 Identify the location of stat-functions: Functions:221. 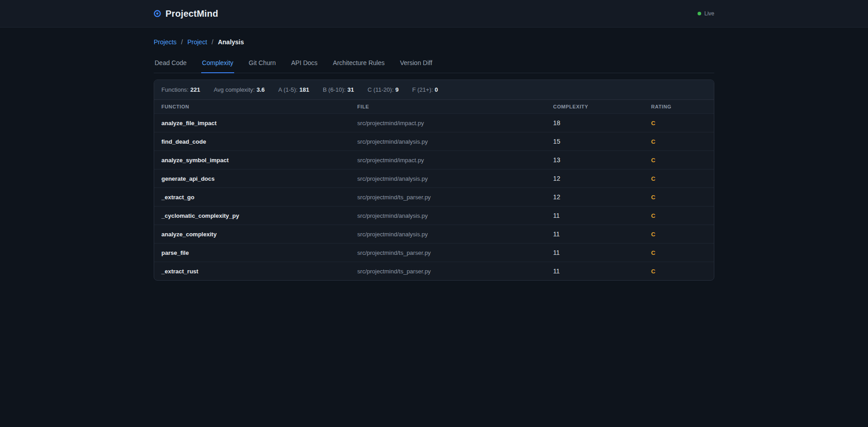
(181, 89).